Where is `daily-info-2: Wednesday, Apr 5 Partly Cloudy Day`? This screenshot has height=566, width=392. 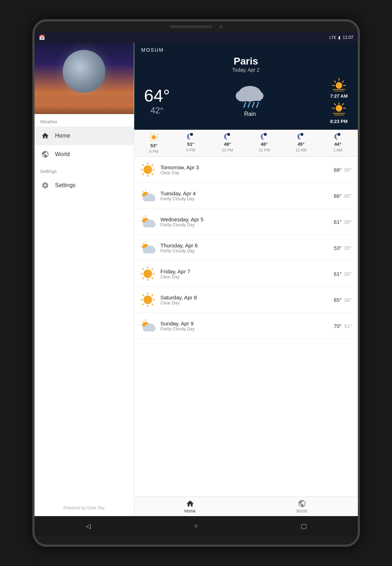
daily-info-2: Wednesday, Apr 5 Partly Cloudy Day is located at coordinates (245, 222).